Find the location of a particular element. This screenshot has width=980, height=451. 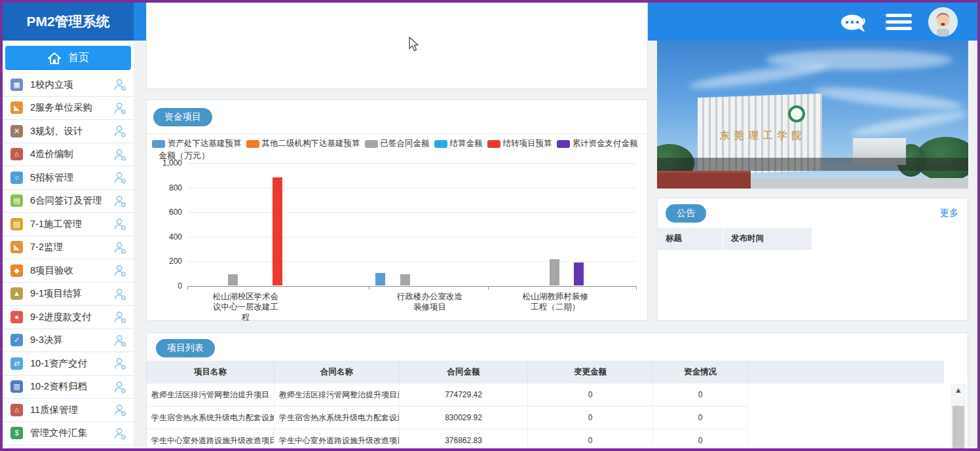

home-icon is located at coordinates (54, 58).